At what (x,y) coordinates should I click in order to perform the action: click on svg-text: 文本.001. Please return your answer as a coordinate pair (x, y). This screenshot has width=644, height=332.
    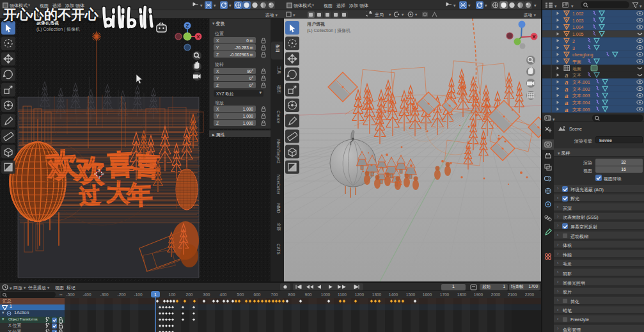
    Looking at the image, I should click on (581, 82).